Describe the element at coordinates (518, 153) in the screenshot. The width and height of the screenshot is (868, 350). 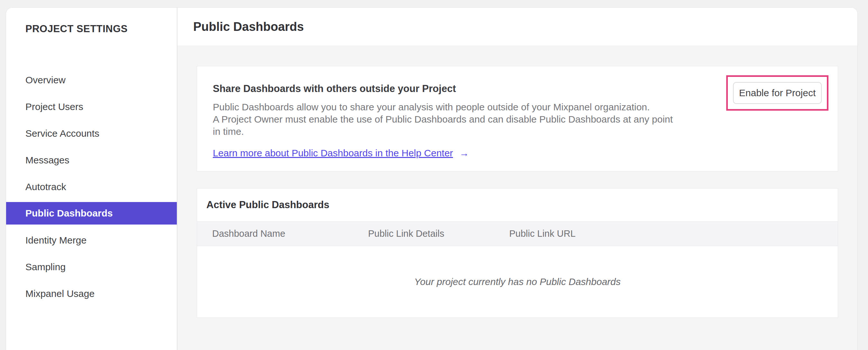
I see `help-link-row: Learn more about Public Dashboards in th…` at that location.